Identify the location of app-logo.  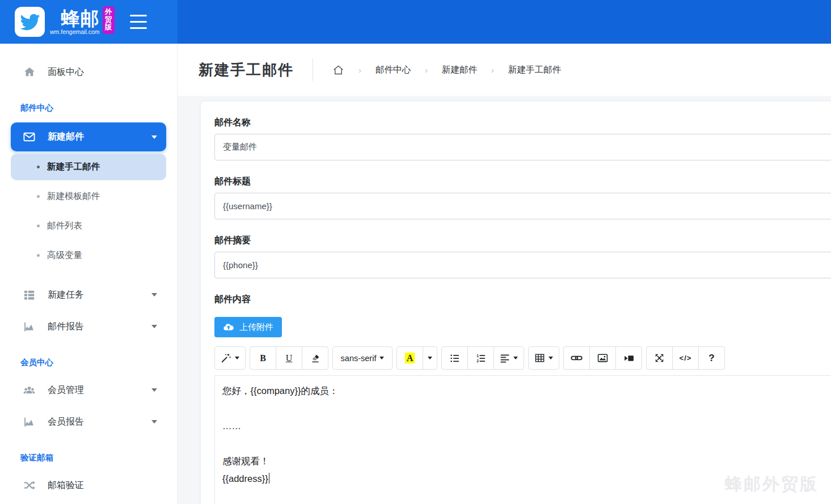
(29, 22).